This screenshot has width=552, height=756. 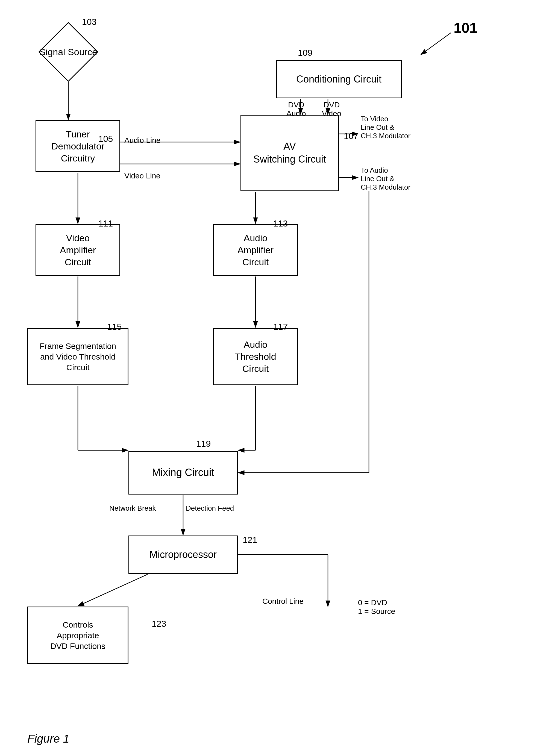 I want to click on to-audio-line-label: To AudioLine Out &CH.3 Modulator, so click(x=386, y=179).